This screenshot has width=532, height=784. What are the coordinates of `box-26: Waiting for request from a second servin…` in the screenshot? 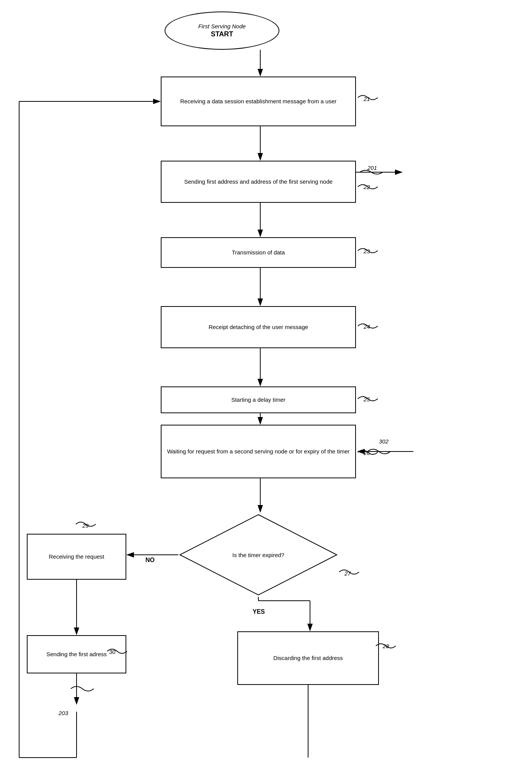 It's located at (258, 451).